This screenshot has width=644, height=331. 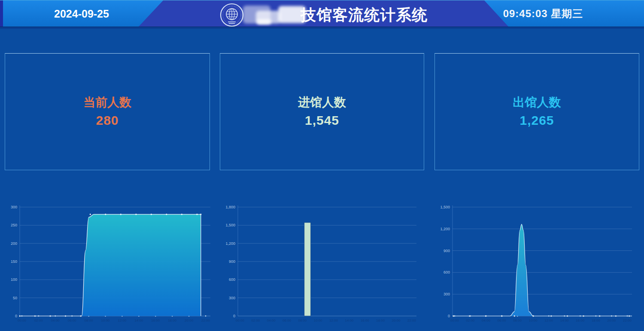 I want to click on area-series-fill, so click(x=542, y=270).